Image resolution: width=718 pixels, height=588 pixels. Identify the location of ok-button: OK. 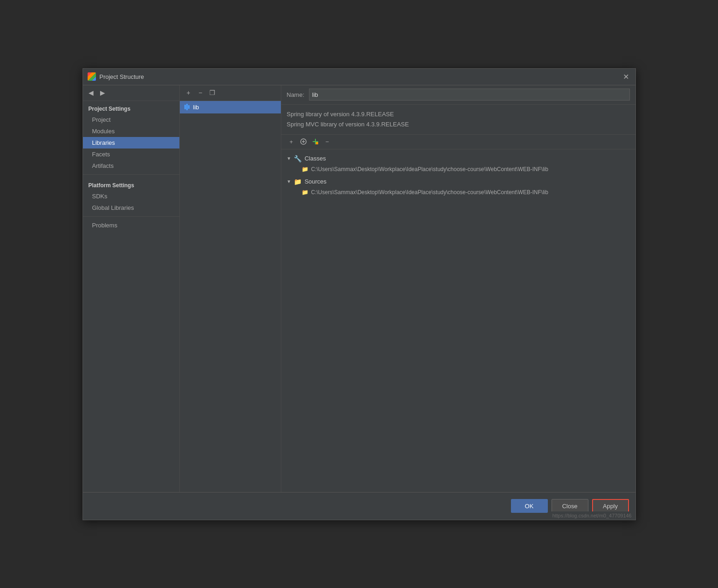
(529, 506).